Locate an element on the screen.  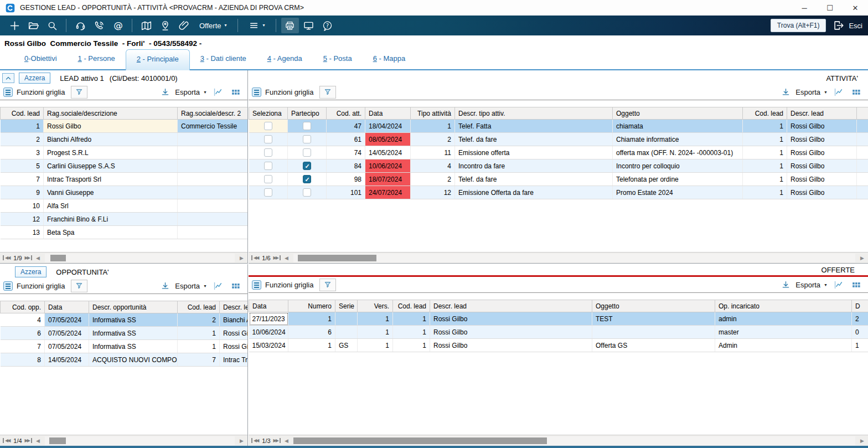
table-row: 10124/07/202412Emissione Offerta da fare… is located at coordinates (559, 193).